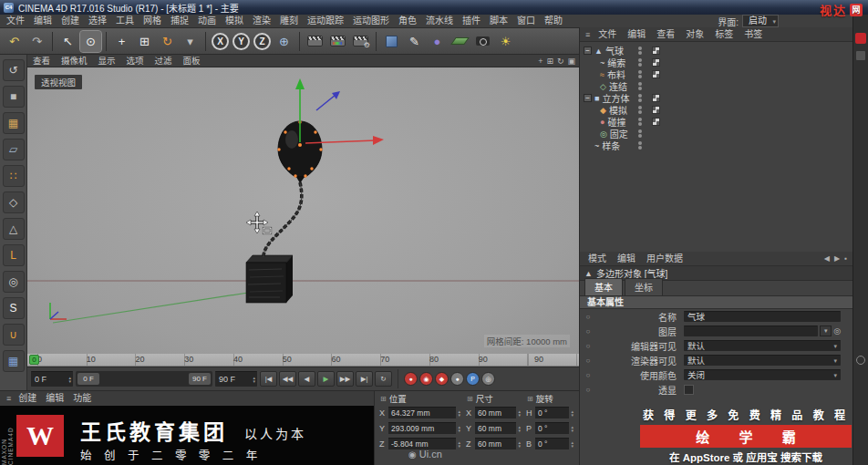 Image resolution: width=868 pixels, height=465 pixels. What do you see at coordinates (303, 360) in the screenshot?
I see `timeline-ruler: 0102030405060708090900` at bounding box center [303, 360].